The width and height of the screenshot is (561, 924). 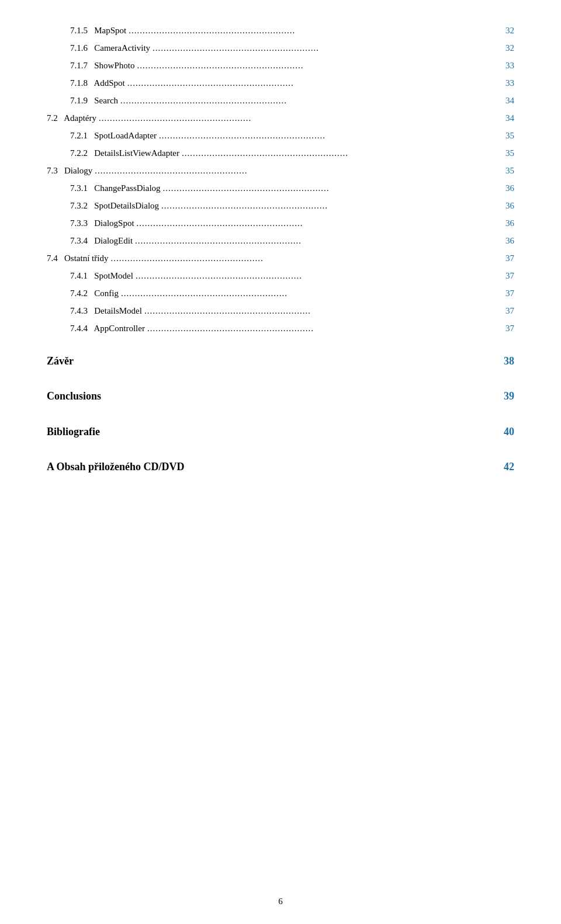 What do you see at coordinates (280, 432) in the screenshot?
I see `top-section-entry: Bibliografie 40` at bounding box center [280, 432].